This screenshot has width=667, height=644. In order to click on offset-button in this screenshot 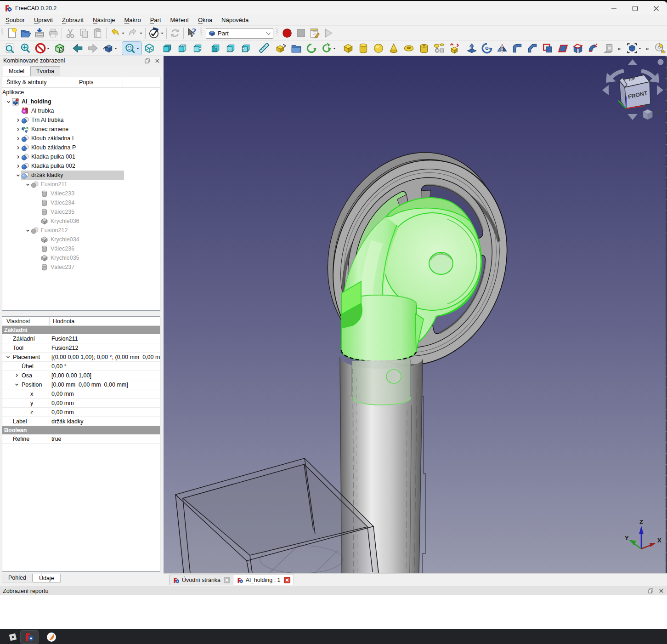, I will do `click(608, 48)`.